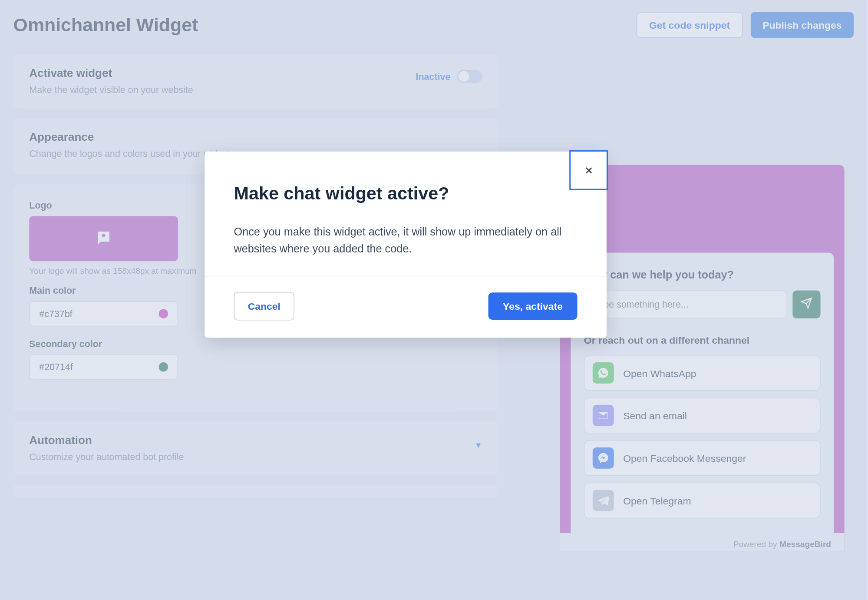 The image size is (868, 600). I want to click on confirm-activate-button: Yes, activate, so click(532, 306).